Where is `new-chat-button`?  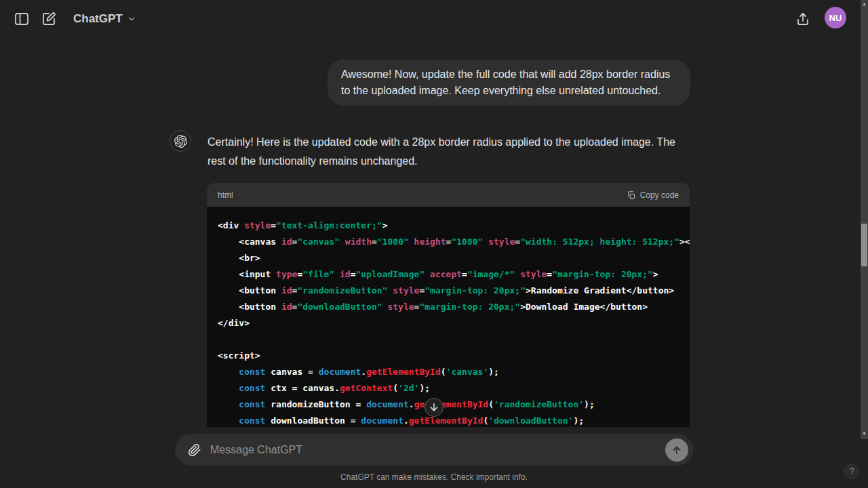 new-chat-button is located at coordinates (49, 19).